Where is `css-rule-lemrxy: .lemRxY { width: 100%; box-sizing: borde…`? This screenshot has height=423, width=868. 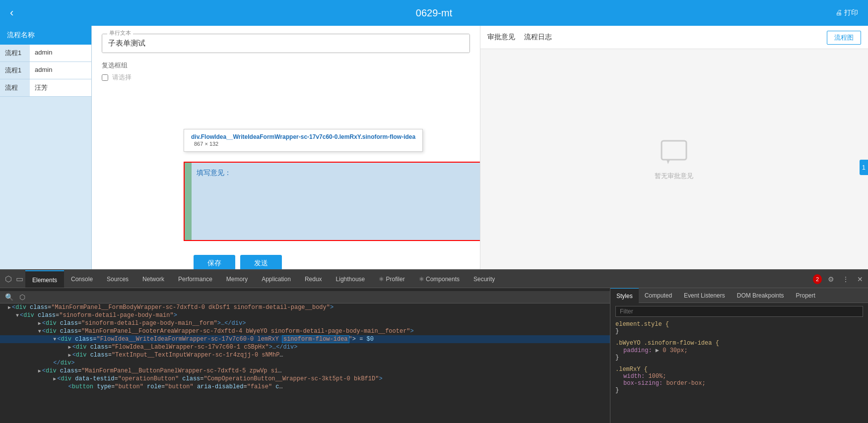 css-rule-lemrxy: .lemRxY { width: 100%; box-sizing: borde… is located at coordinates (739, 380).